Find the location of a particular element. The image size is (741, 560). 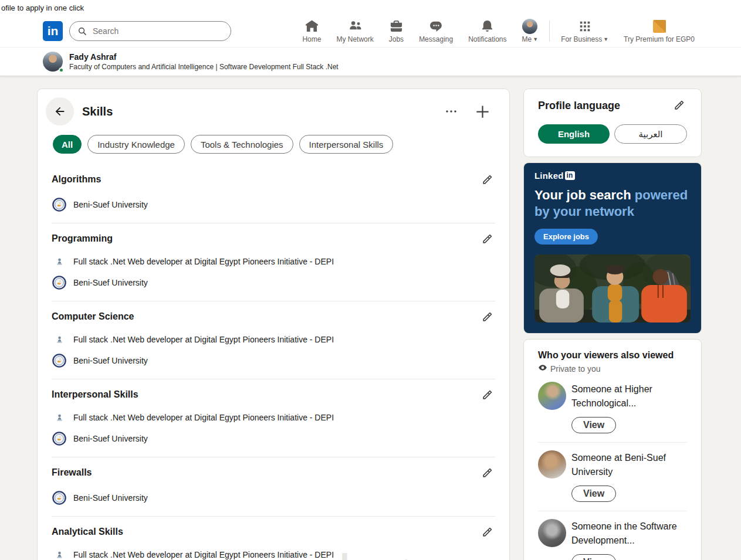

viewer-name: Someone at Beni-Suef University is located at coordinates (629, 464).